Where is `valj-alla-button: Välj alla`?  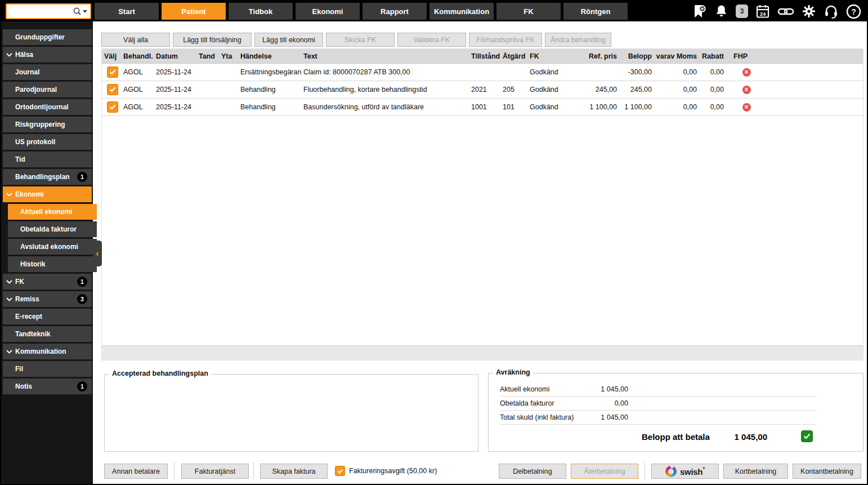
valj-alla-button: Välj alla is located at coordinates (136, 39).